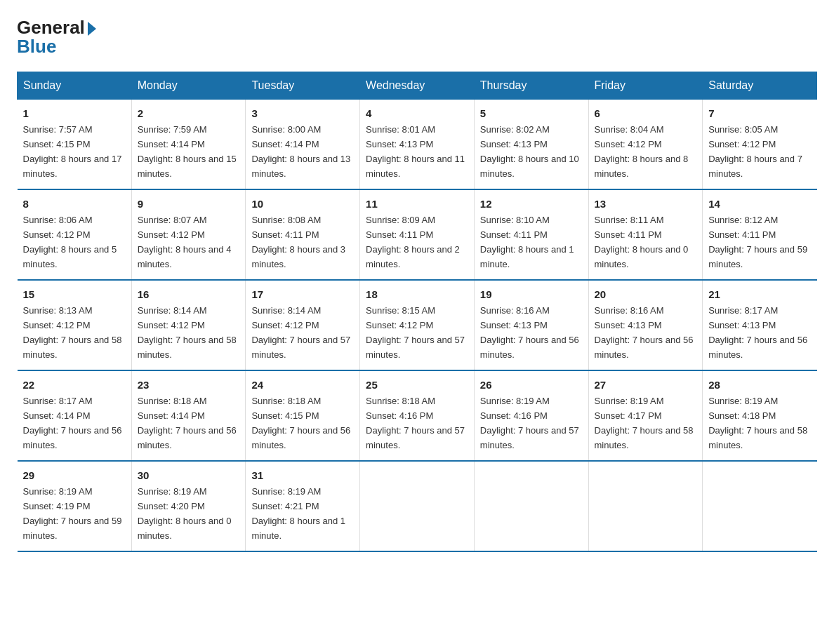  Describe the element at coordinates (300, 152) in the screenshot. I see `cell-info: Sunrise: 8:00 AMSunset: 4:14 PMDaylight:…` at that location.